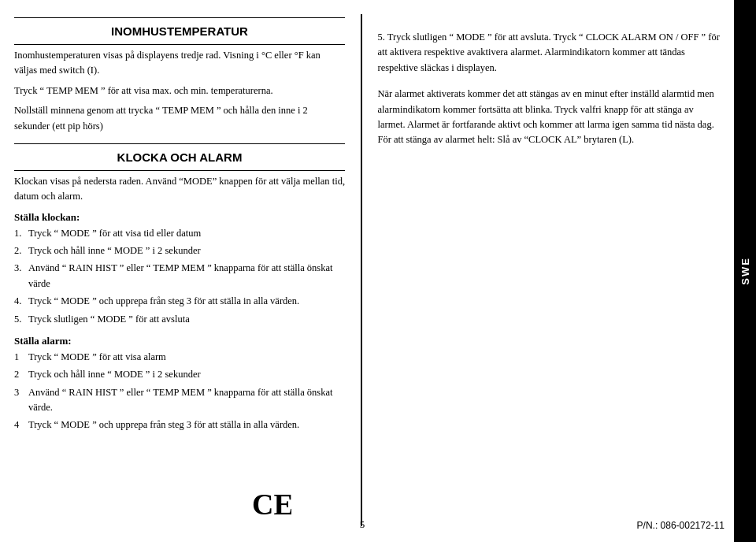  Describe the element at coordinates (180, 375) in the screenshot. I see `alarm-step-2: 2 Tryck och håll inne “ MODE ” i 2 sekun…` at that location.